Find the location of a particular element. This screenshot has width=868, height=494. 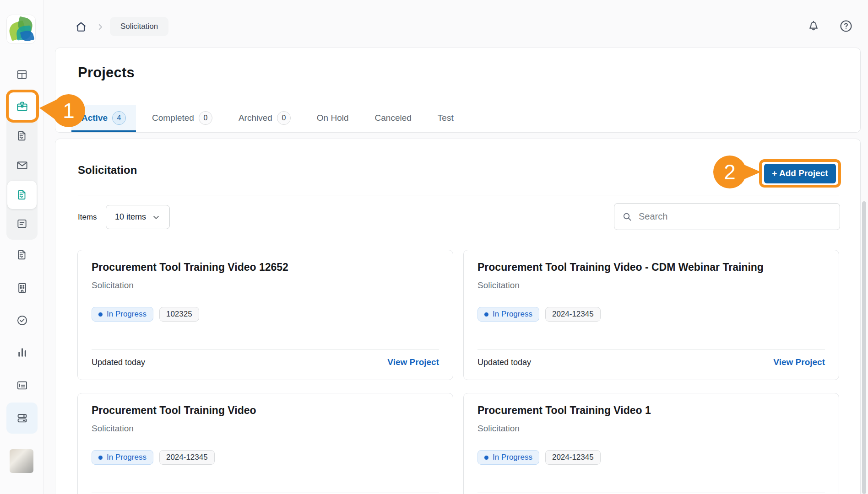

project-title: Procurement Tool Training Video is located at coordinates (266, 411).